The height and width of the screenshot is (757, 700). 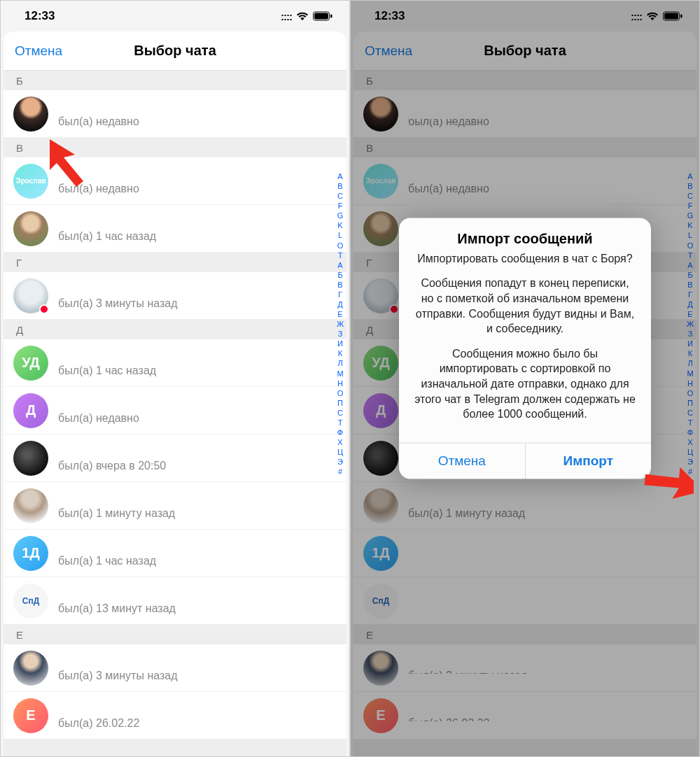 What do you see at coordinates (340, 255) in the screenshot?
I see `index-letter: T` at bounding box center [340, 255].